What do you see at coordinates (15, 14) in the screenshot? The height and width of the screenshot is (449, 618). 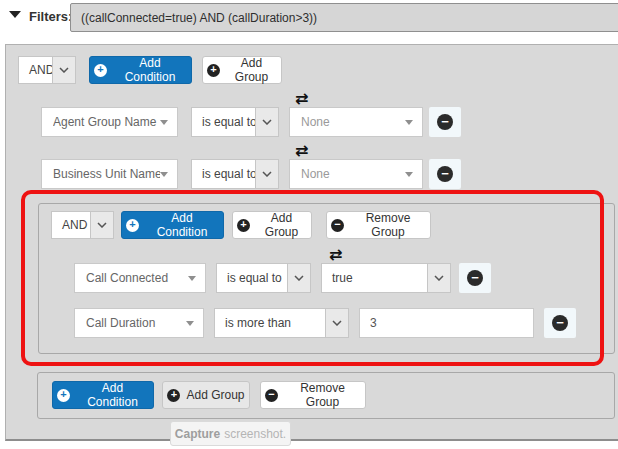 I see `collapse-caret-icon` at bounding box center [15, 14].